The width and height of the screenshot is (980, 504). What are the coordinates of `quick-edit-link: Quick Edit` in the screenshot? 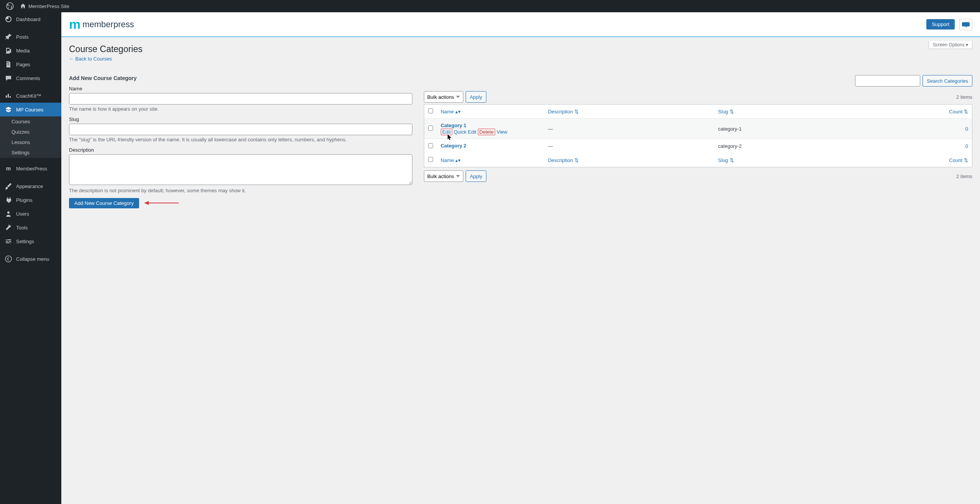 It's located at (465, 132).